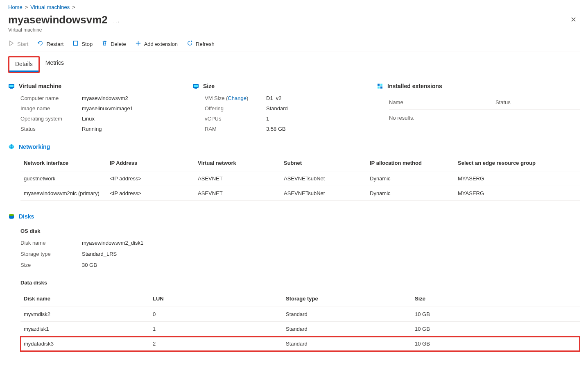 The image size is (588, 389). I want to click on section-ext-header: Installed extensions, so click(415, 86).